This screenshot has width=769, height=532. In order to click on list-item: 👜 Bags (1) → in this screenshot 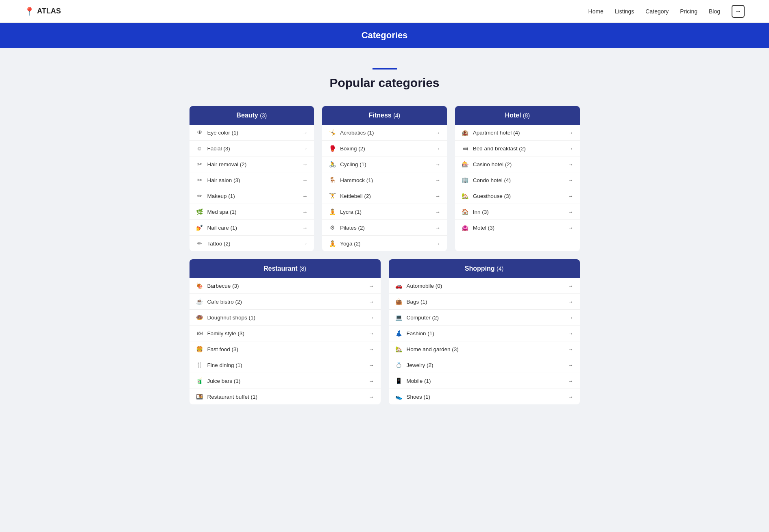, I will do `click(484, 302)`.